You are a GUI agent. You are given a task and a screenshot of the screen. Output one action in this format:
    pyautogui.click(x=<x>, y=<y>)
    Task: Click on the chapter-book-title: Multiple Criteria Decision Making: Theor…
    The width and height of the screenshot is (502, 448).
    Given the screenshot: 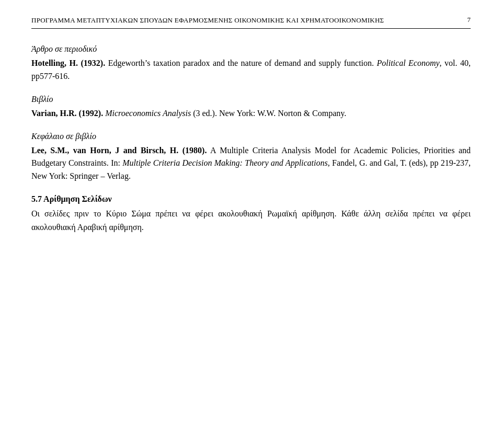 What is the action you would take?
    pyautogui.click(x=225, y=163)
    